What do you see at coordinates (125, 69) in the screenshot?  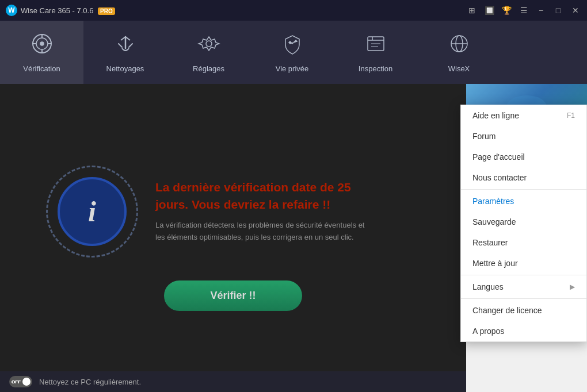 I see `nav-label-nettoyages: Nettoyages` at bounding box center [125, 69].